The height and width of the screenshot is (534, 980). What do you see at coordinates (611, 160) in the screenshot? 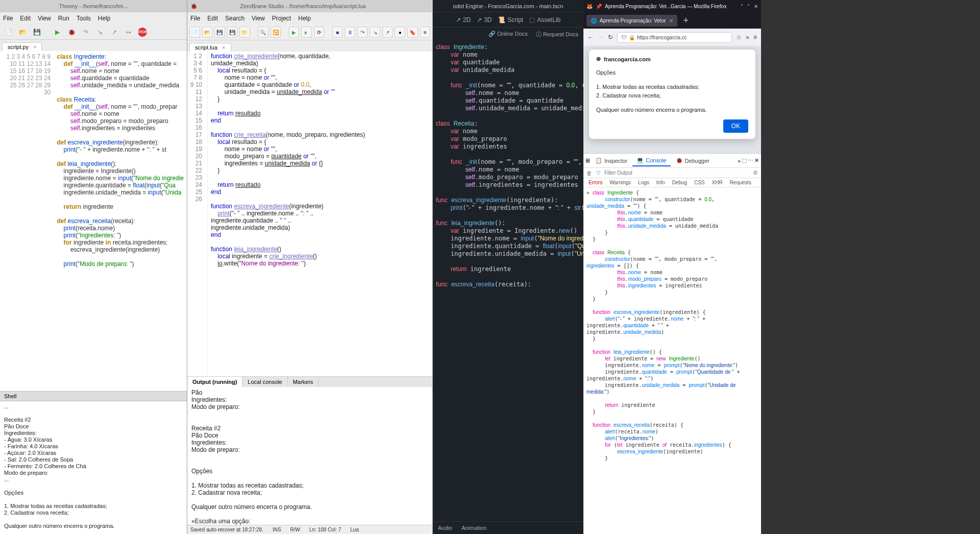
I see `tab-inspector: 📋 Inspector` at bounding box center [611, 160].